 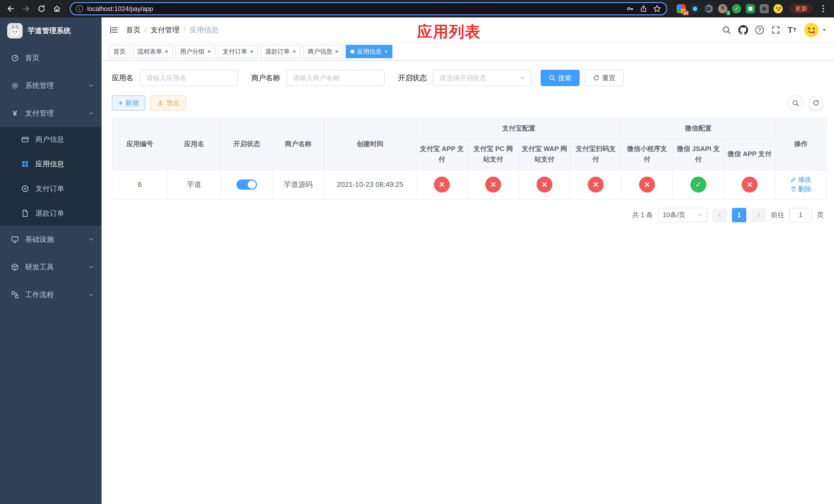 I want to click on logo-avatar, so click(x=15, y=31).